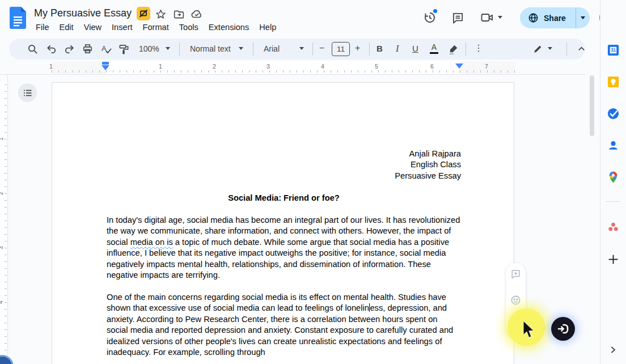 Image resolution: width=626 pixels, height=364 pixels. I want to click on vertical-scrollbar, so click(592, 105).